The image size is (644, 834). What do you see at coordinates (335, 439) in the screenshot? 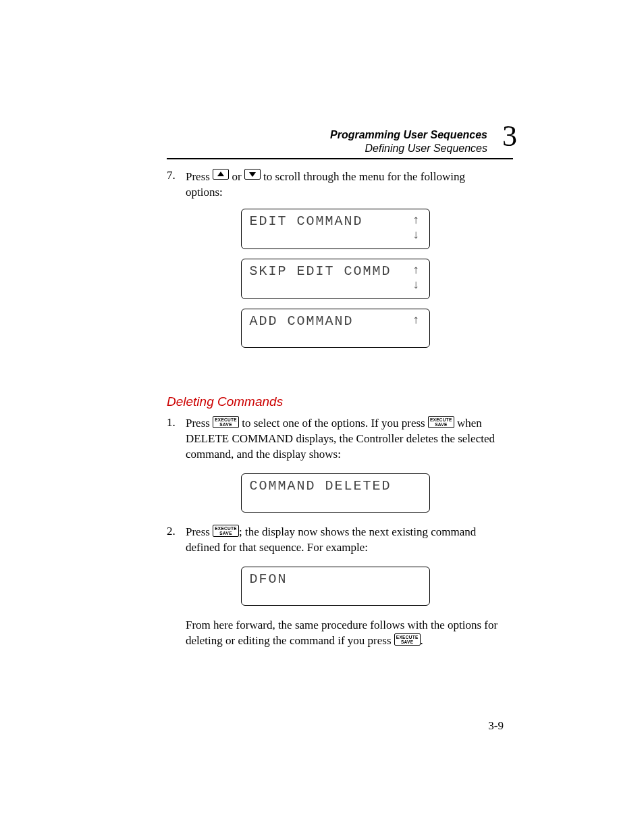
I see `step-1: 1. Press EXECUTESAVE to select one of th…` at bounding box center [335, 439].